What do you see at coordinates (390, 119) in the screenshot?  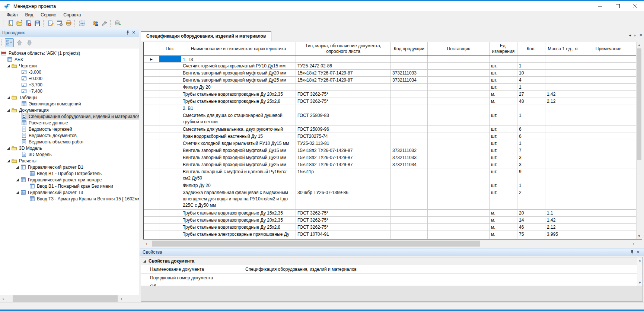 I see `table-row: Смеситель для душа со стационарной душев…` at bounding box center [390, 119].